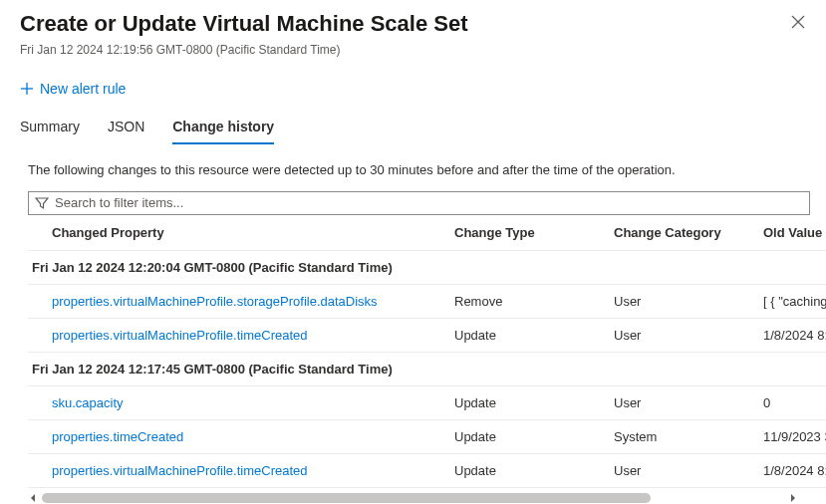 The image size is (826, 504). What do you see at coordinates (237, 436) in the screenshot?
I see `property-cell: properties.timeCreated` at bounding box center [237, 436].